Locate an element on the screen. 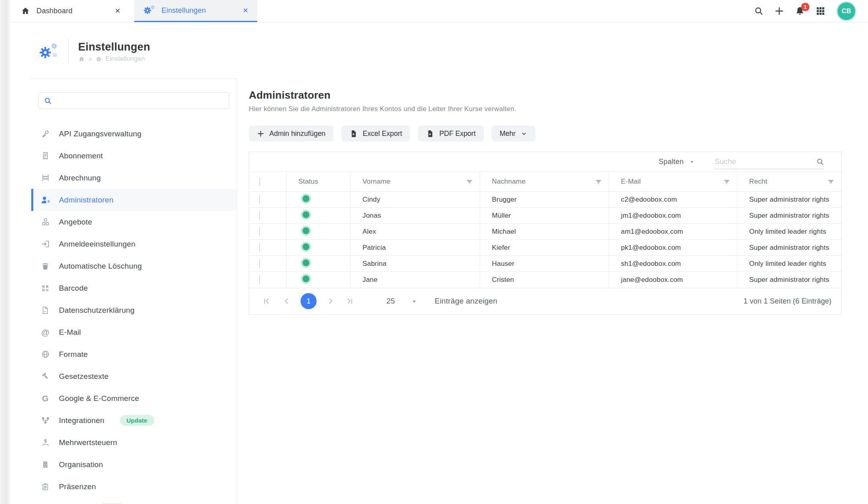 Image resolution: width=868 pixels, height=504 pixels. globe-icon is located at coordinates (45, 354).